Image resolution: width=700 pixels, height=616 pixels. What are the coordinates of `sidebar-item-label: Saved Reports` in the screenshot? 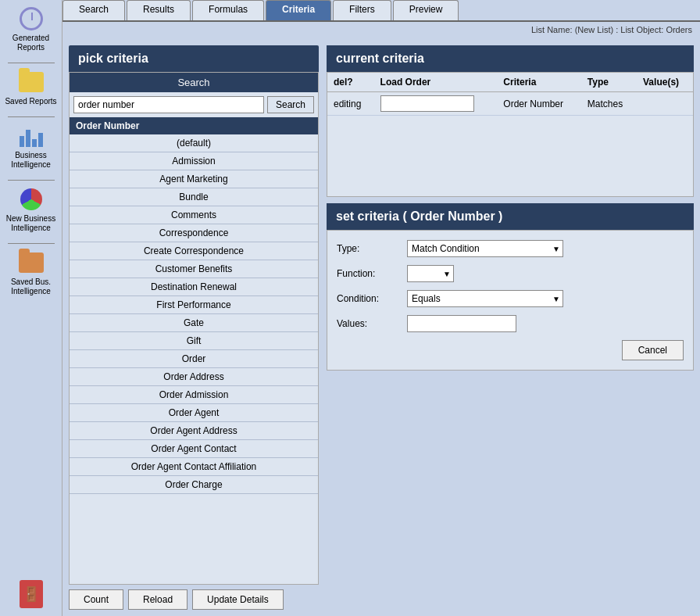 It's located at (30, 102).